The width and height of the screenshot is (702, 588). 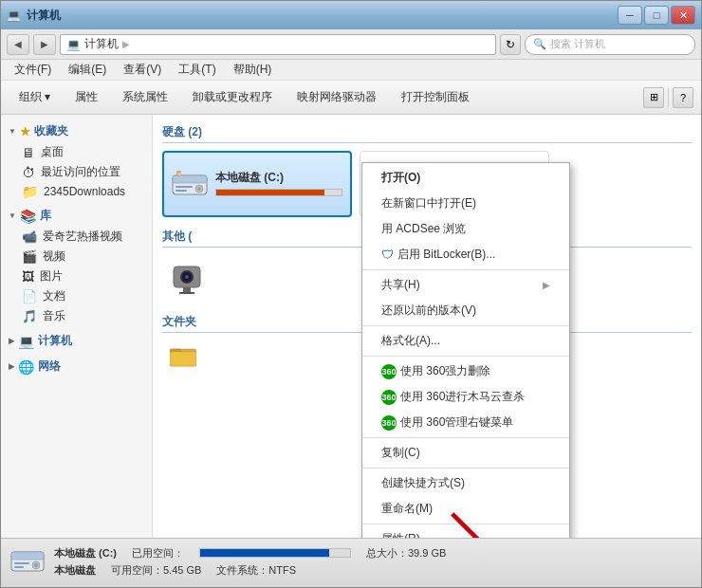 I want to click on sidebar-item-desktop: 🖥 桌面, so click(x=76, y=152).